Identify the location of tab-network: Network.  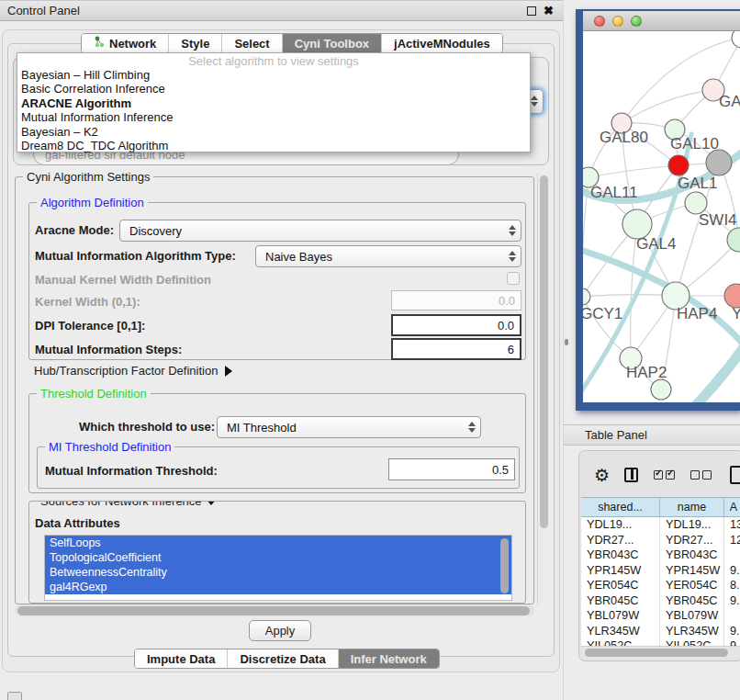
(125, 43).